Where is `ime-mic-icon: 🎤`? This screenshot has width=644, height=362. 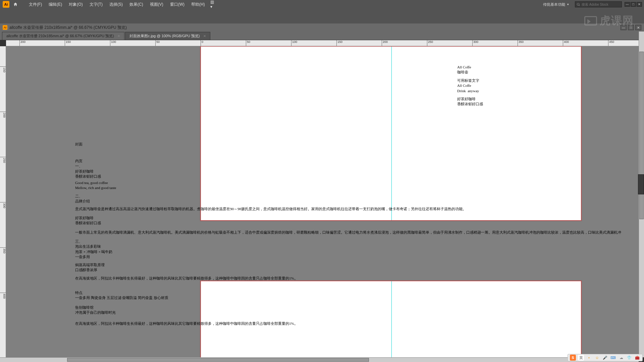 ime-mic-icon: 🎤 is located at coordinates (605, 358).